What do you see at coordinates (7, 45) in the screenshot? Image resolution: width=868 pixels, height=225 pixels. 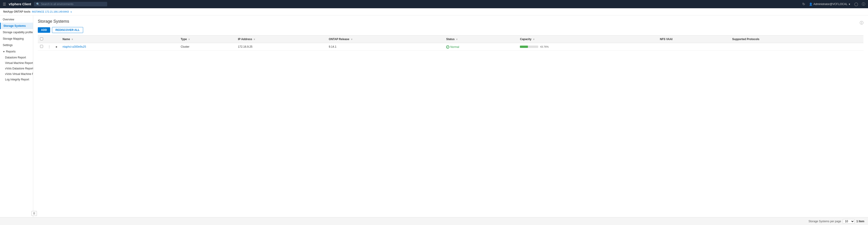 I see `sidebar-item-settings-label: Settings` at bounding box center [7, 45].